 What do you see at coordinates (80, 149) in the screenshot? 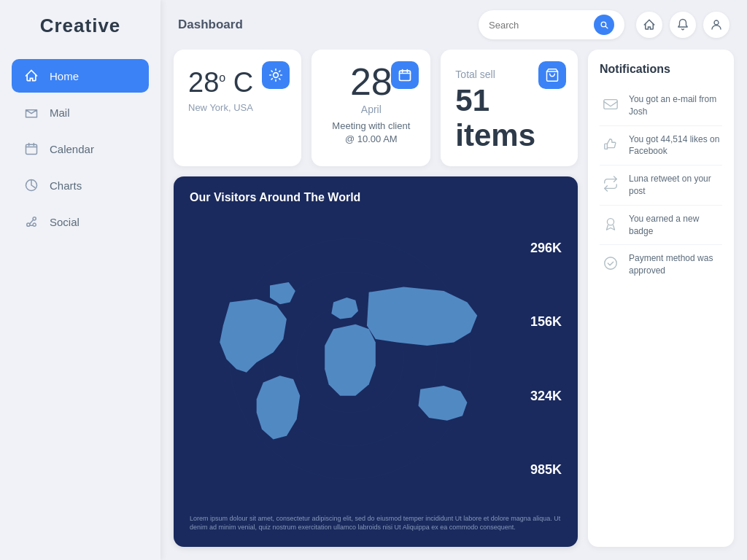
I see `sidebar-nav: Home Mail Calendar` at bounding box center [80, 149].